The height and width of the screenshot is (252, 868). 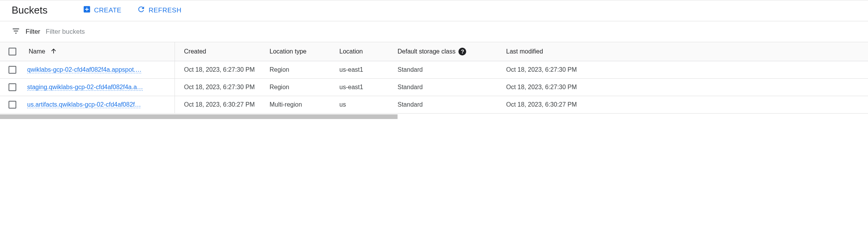 I want to click on top-toolbar: Buckets CREATE REFRESH, so click(x=434, y=11).